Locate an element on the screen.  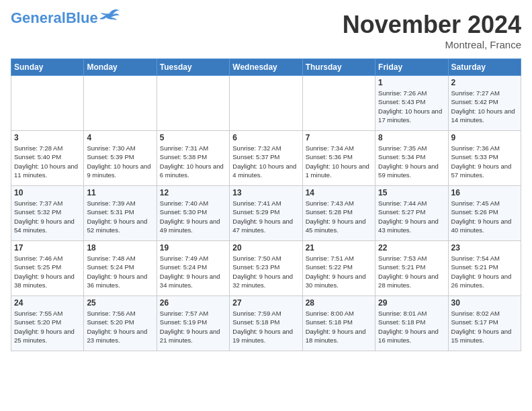
location: Montreal, France is located at coordinates (432, 44).